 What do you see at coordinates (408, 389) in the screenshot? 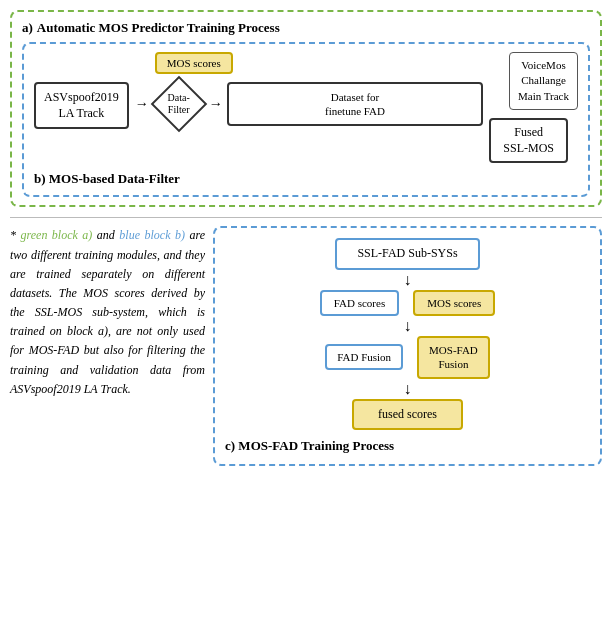
I see `c-arrow3: ↓` at bounding box center [408, 389].